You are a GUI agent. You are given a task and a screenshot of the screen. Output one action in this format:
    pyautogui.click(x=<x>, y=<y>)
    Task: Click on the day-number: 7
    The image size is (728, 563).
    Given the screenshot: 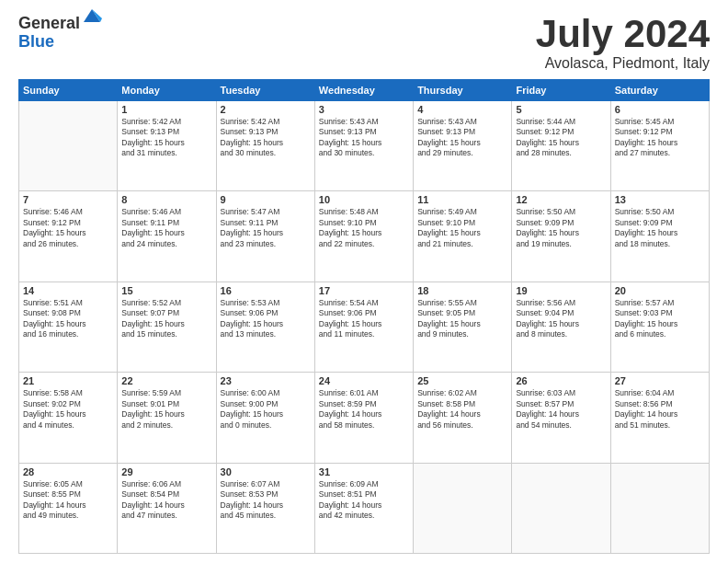 What is the action you would take?
    pyautogui.click(x=68, y=200)
    